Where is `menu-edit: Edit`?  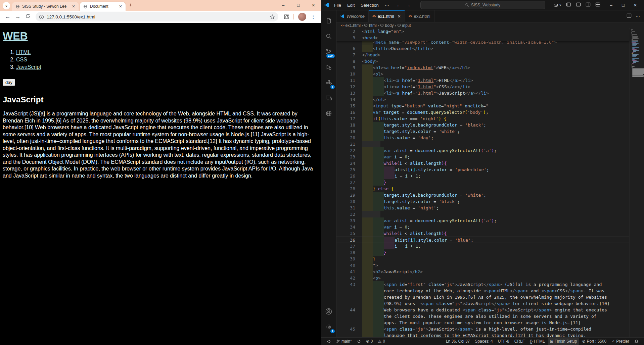 menu-edit: Edit is located at coordinates (351, 5).